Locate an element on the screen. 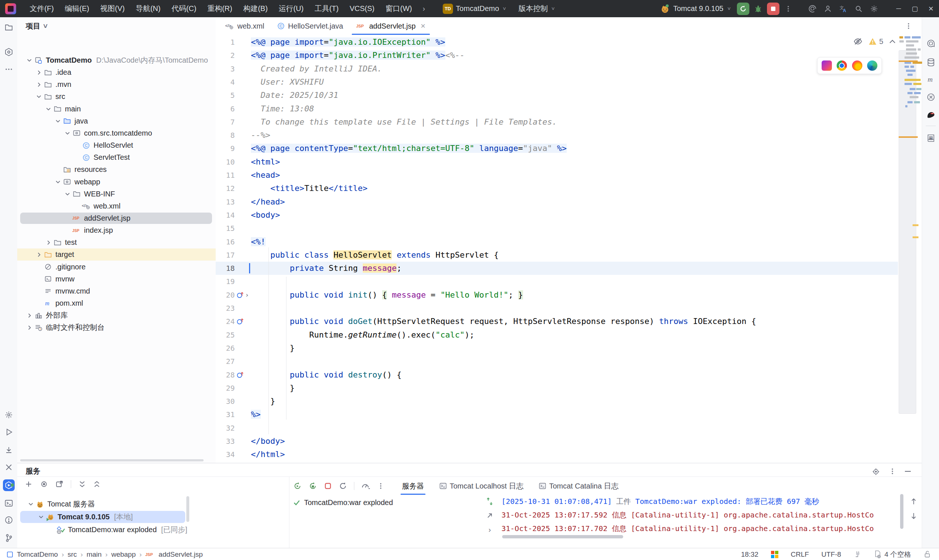 The width and height of the screenshot is (939, 560). ai-chat-tool-icon is located at coordinates (931, 44).